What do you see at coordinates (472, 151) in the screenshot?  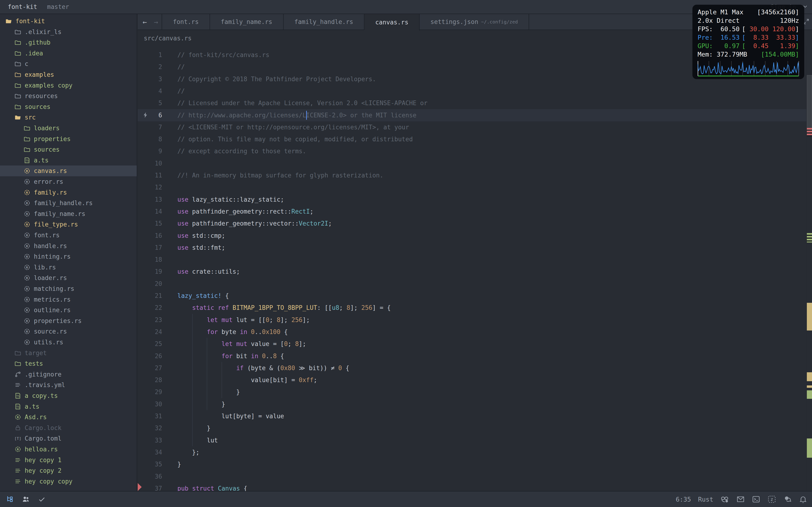 I see `code-line: 9// except according to those terms.` at bounding box center [472, 151].